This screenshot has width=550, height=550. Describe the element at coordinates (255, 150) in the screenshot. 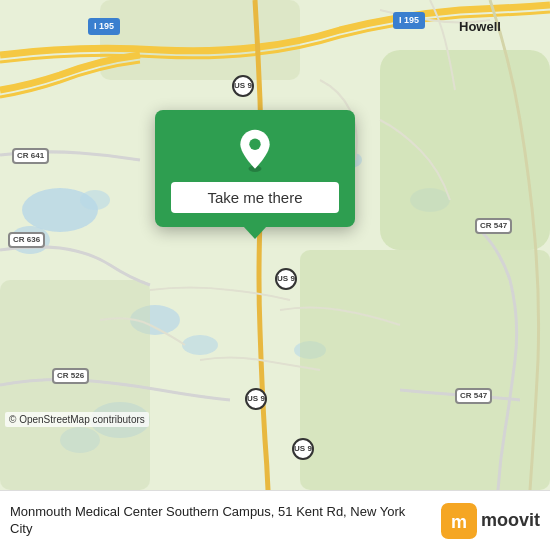

I see `location-pin-icon` at that location.